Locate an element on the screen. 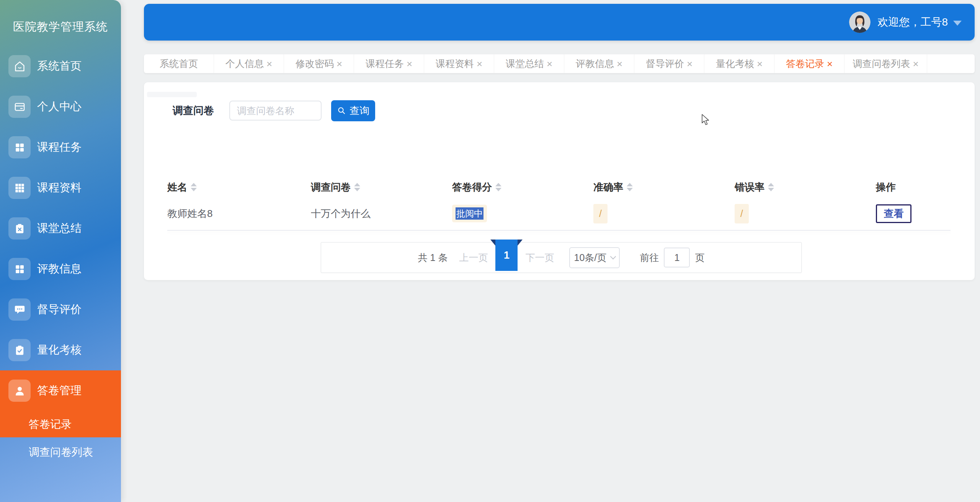  sidebar-item-label: 课堂总结 is located at coordinates (59, 228).